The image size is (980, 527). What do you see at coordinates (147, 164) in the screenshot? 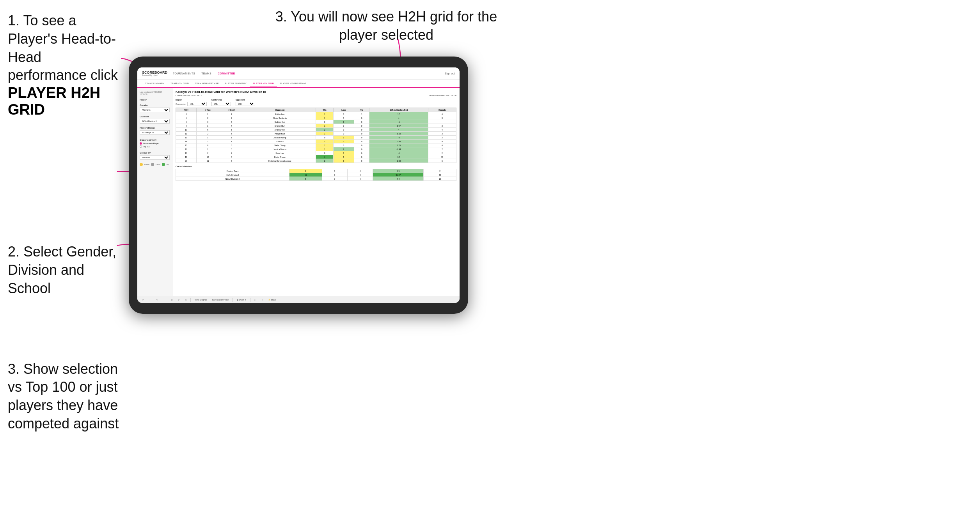
I see `legend-down-label: Down` at bounding box center [147, 164].